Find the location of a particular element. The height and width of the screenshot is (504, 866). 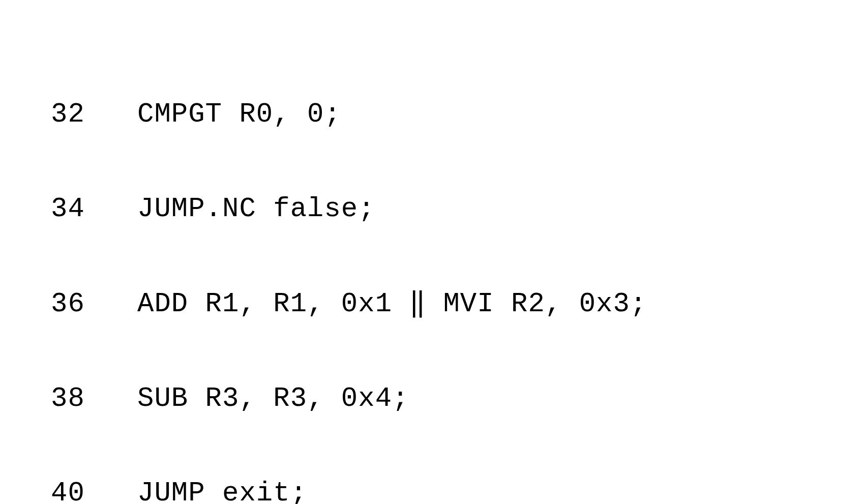

code-line: 32CMPGT R0, 0; is located at coordinates (459, 114).